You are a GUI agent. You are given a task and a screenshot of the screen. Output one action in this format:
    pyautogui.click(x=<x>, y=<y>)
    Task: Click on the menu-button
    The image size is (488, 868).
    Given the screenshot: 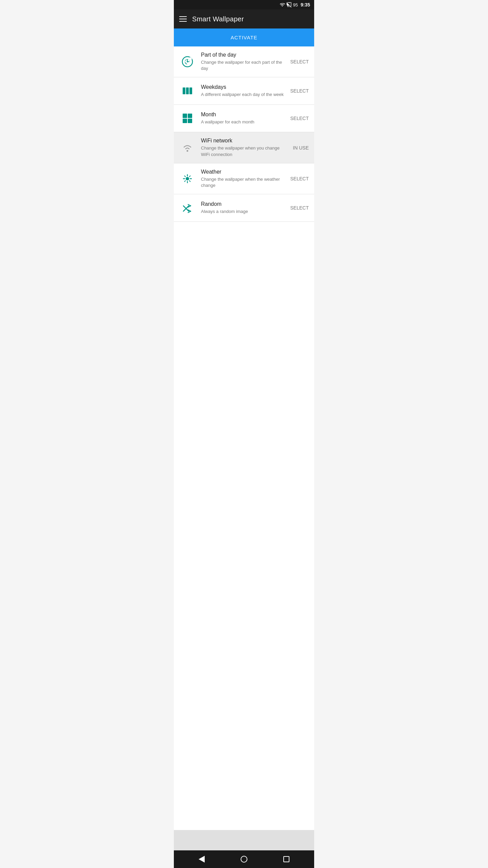 What is the action you would take?
    pyautogui.click(x=183, y=19)
    